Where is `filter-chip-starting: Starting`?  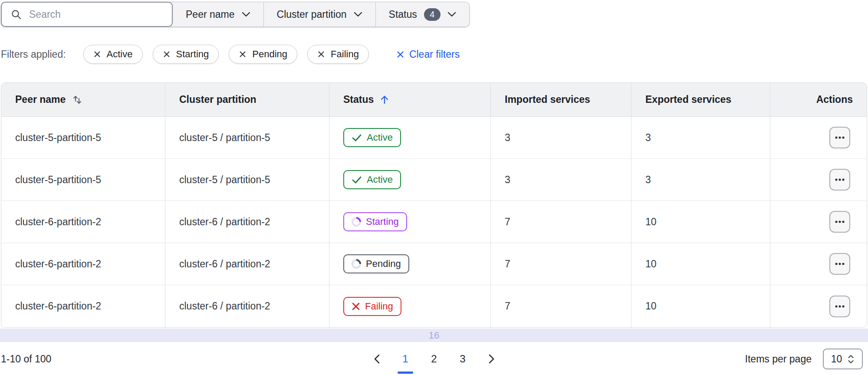
filter-chip-starting: Starting is located at coordinates (186, 54).